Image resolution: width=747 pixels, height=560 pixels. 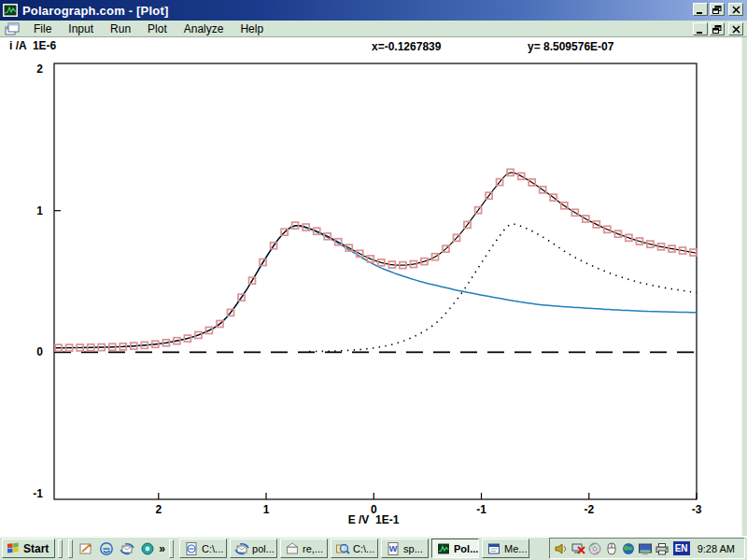 What do you see at coordinates (578, 549) in the screenshot?
I see `network-error-icon` at bounding box center [578, 549].